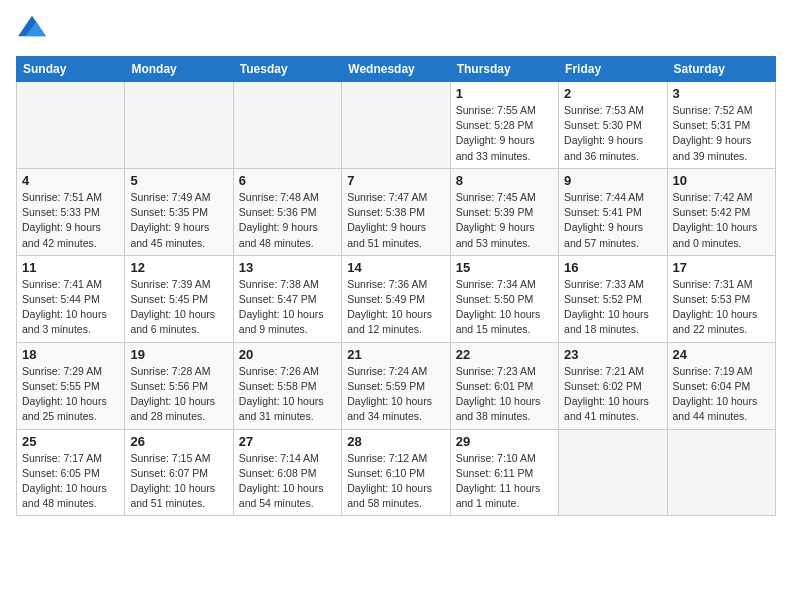 Image resolution: width=792 pixels, height=612 pixels. I want to click on calendar-cell: 17Sunrise: 7:31 AMSunset: 5:53 PMDayligh…, so click(721, 298).